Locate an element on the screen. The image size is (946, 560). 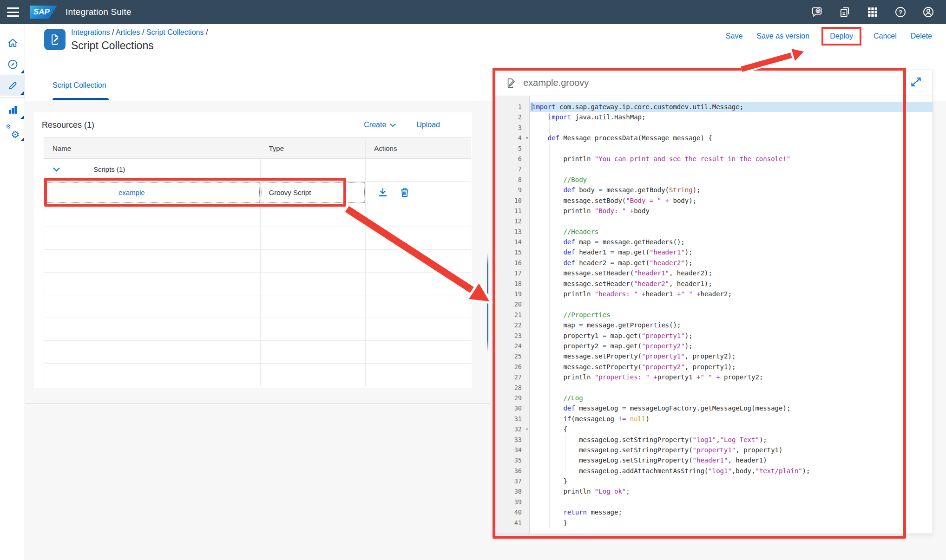
breadcrumb-link: Script Collections is located at coordinates (175, 33).